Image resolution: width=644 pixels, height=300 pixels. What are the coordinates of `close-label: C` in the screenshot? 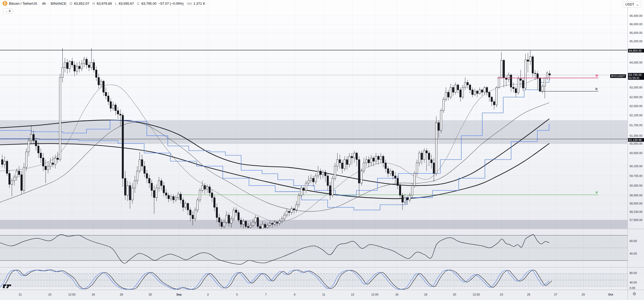 It's located at (138, 4).